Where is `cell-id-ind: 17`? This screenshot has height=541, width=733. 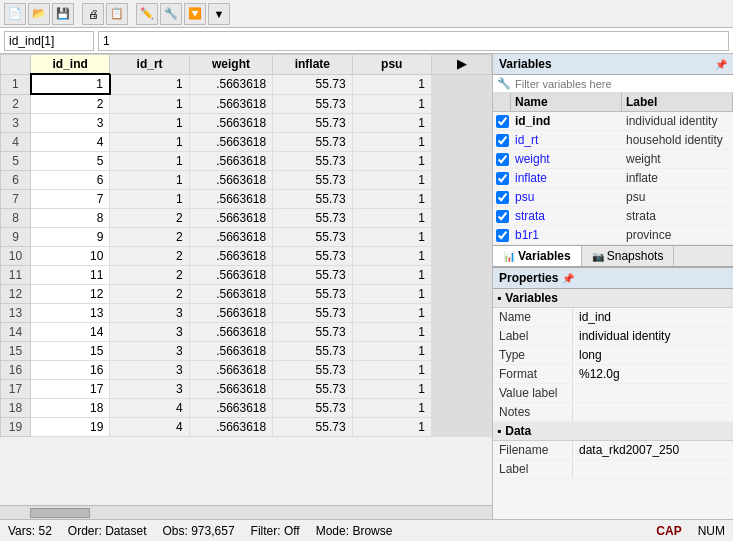 cell-id-ind: 17 is located at coordinates (70, 390).